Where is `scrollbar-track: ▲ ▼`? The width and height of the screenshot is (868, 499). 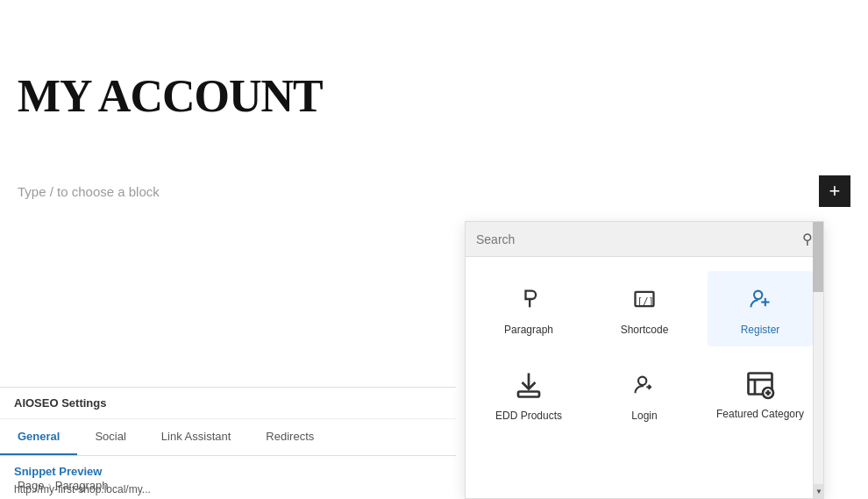
scrollbar-track: ▲ ▼ is located at coordinates (818, 360).